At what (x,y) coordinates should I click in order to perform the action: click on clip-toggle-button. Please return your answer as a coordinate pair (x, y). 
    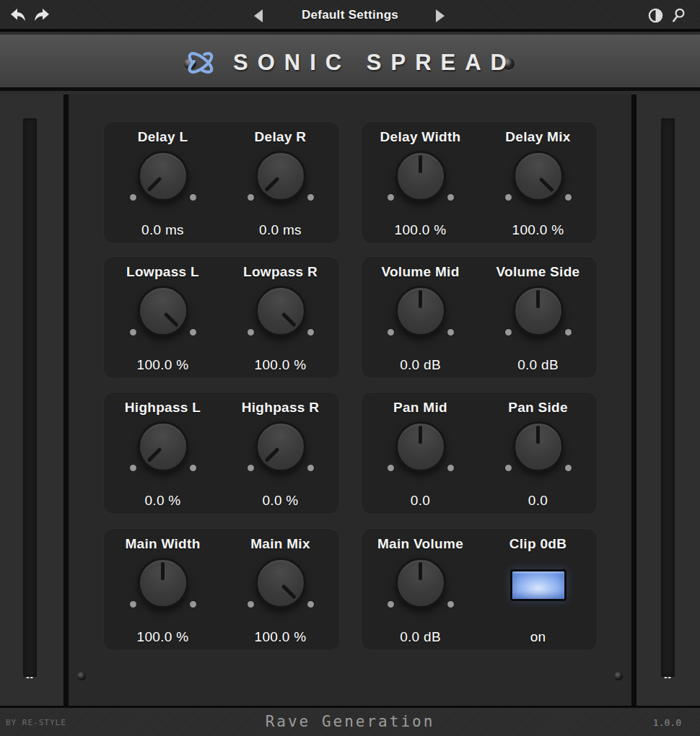
    Looking at the image, I should click on (538, 585).